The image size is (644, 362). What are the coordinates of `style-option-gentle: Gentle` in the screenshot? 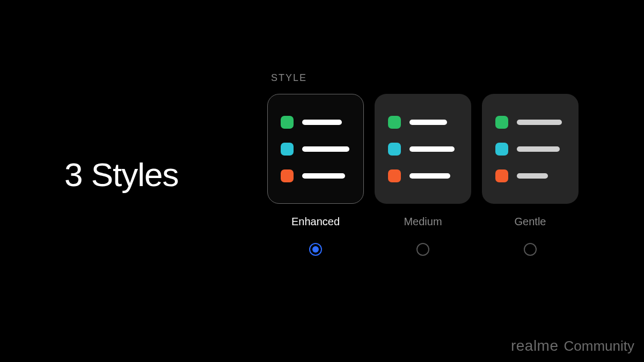 It's located at (530, 175).